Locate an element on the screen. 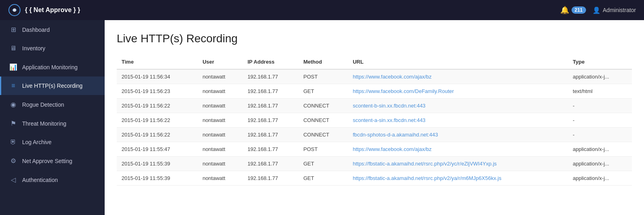 Image resolution: width=644 pixels, height=215 pixels. sidebar-item-log-archive: ⛨Log Archive is located at coordinates (52, 142).